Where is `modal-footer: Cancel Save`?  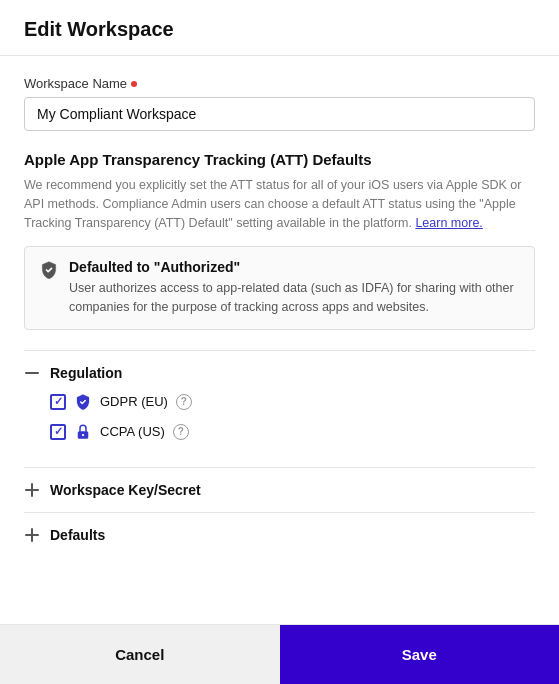
modal-footer: Cancel Save is located at coordinates (280, 654).